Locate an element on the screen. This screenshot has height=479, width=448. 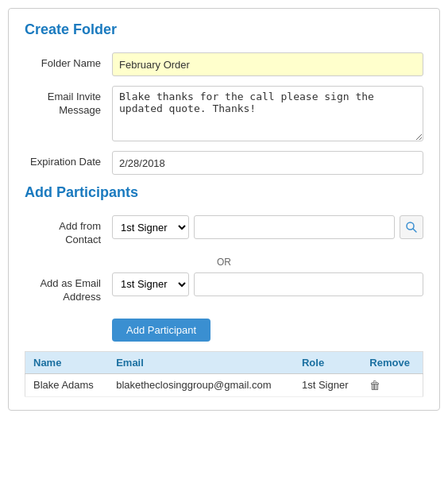
folder-name-group: Folder Name is located at coordinates (224, 64).